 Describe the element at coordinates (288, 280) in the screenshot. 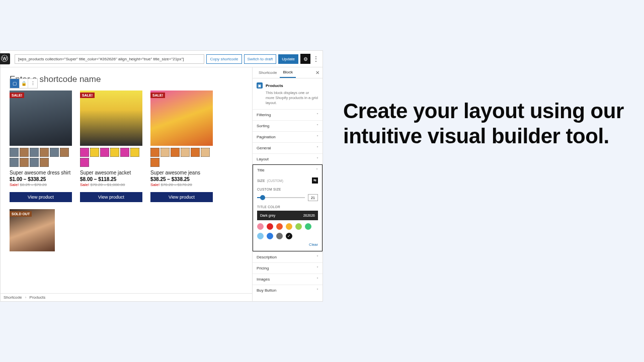

I see `panel-header: Images˅` at that location.